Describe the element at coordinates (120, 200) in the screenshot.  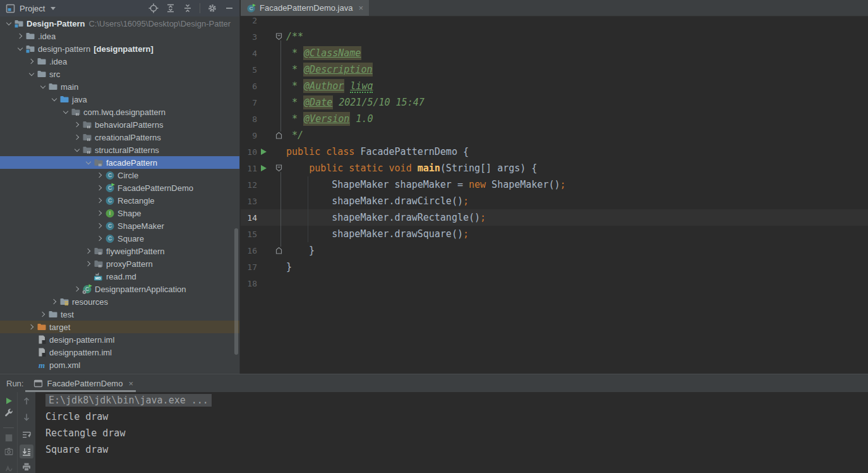
I see `tree-item-rectangle: CRectangle` at that location.